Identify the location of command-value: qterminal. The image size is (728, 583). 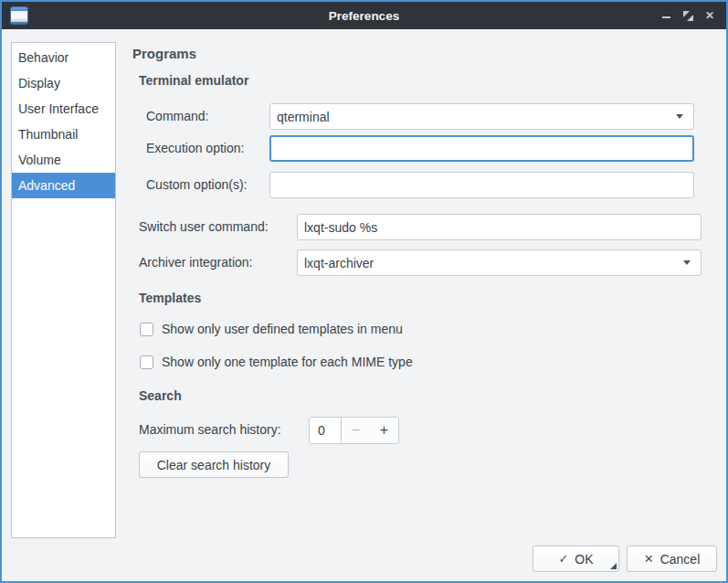
(477, 117).